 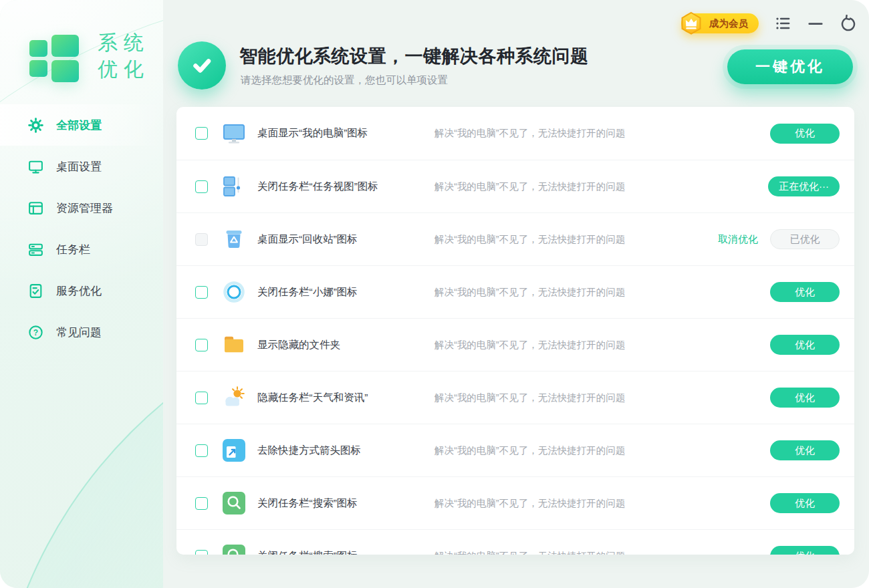 What do you see at coordinates (82, 125) in the screenshot?
I see `sidebar-item-all-settings: 全部设置` at bounding box center [82, 125].